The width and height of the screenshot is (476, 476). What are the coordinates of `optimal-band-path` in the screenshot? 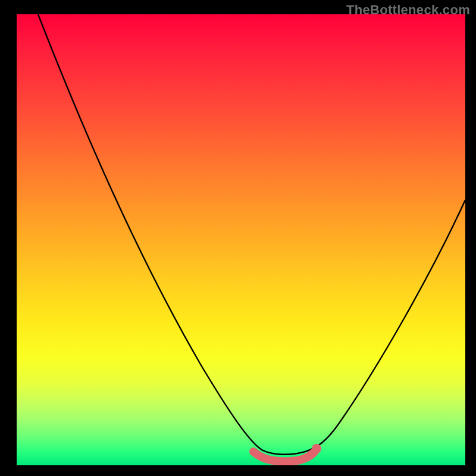 It's located at (284, 457).